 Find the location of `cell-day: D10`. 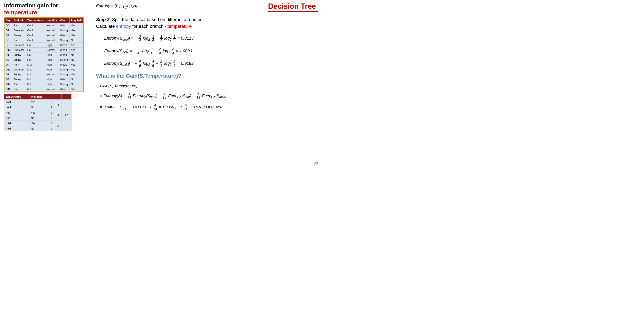

cell-day: D10 is located at coordinates (8, 90).